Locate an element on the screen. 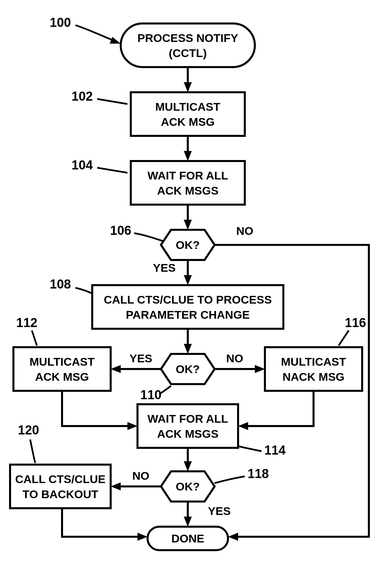 This screenshot has height=577, width=392. svg-text: CALL CTS/CLUE is located at coordinates (60, 479).